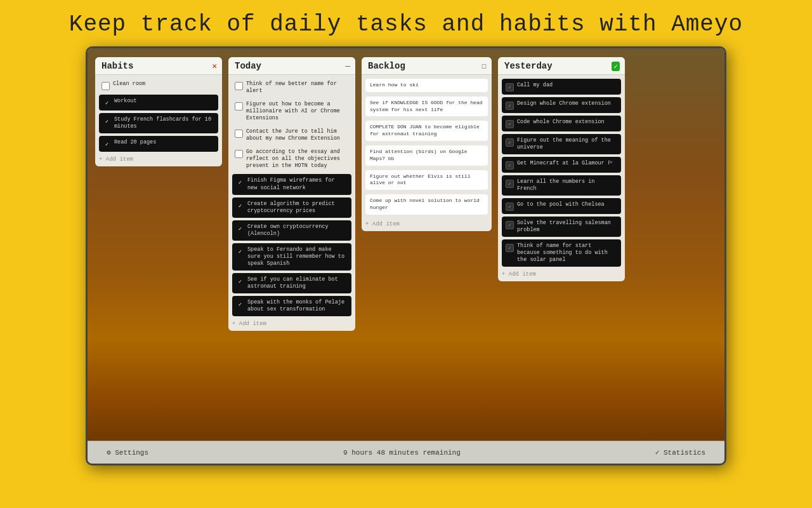 The image size is (812, 508). What do you see at coordinates (561, 253) in the screenshot?
I see `list-item: ✓ Think of name for start because someth…` at bounding box center [561, 253].